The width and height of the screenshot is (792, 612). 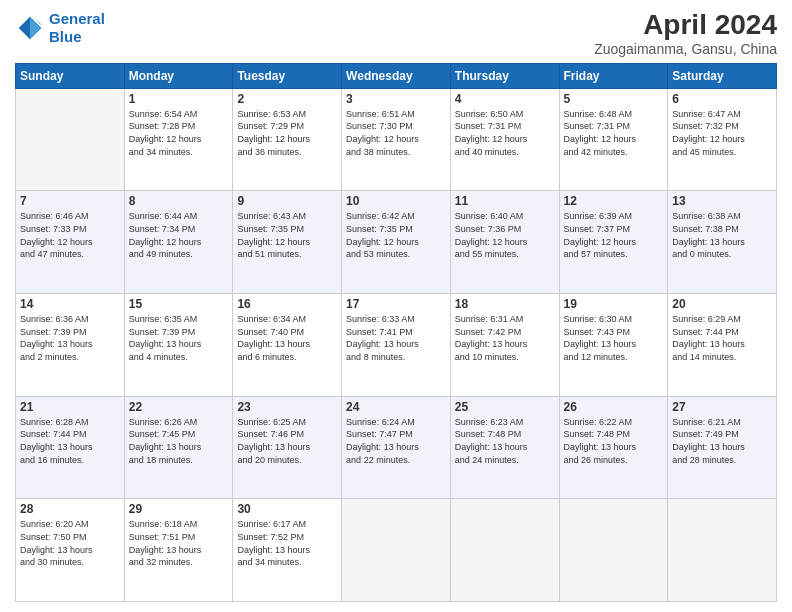 I want to click on calendar-cell: 1Sunrise: 6:54 AM Sunset: 7:28 PM Daylig…, so click(x=178, y=140).